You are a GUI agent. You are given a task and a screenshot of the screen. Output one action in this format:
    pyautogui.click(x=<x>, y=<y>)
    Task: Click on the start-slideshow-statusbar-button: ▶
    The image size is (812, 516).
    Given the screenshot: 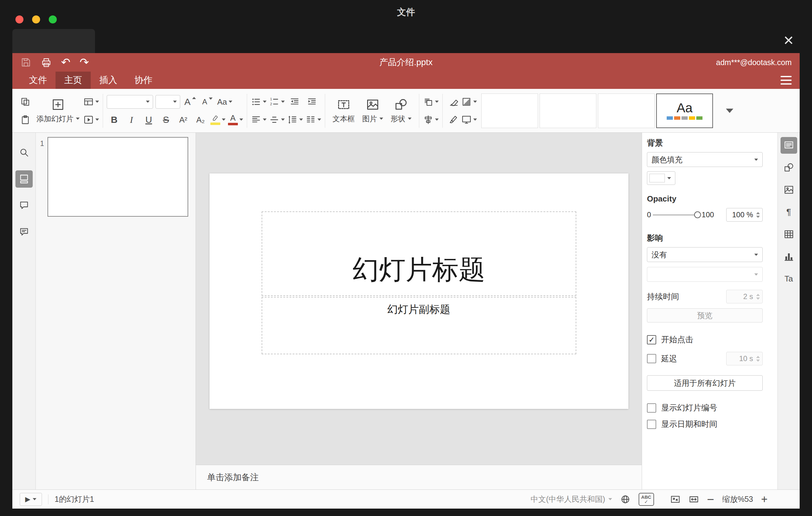 What is the action you would take?
    pyautogui.click(x=31, y=499)
    